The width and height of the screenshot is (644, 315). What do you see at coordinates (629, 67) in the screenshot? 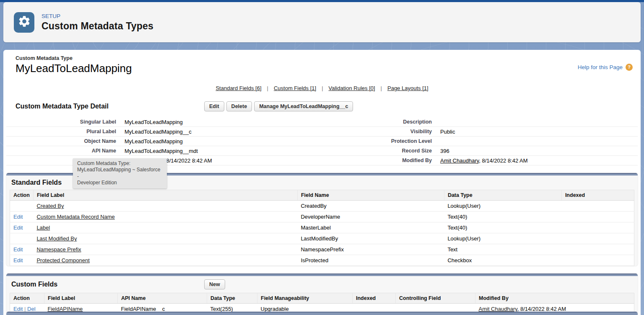
I see `help-question-icon: ?` at bounding box center [629, 67].